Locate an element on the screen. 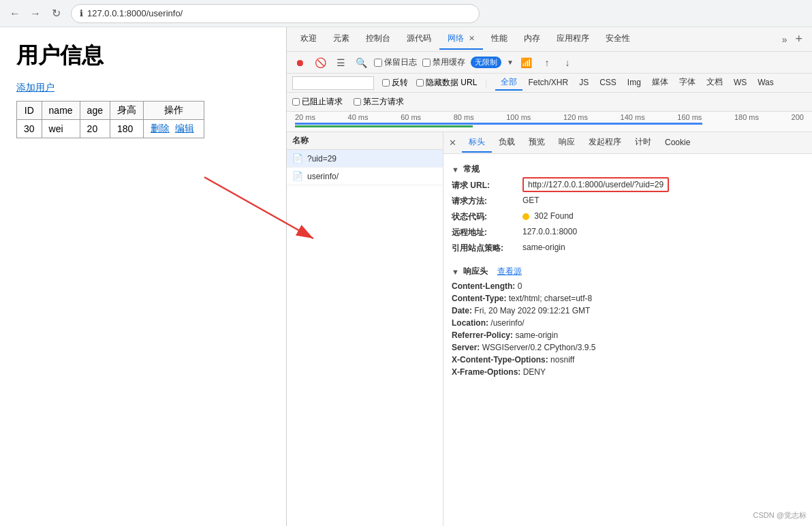 This screenshot has width=812, height=526. delete-link: 删除 is located at coordinates (160, 128).